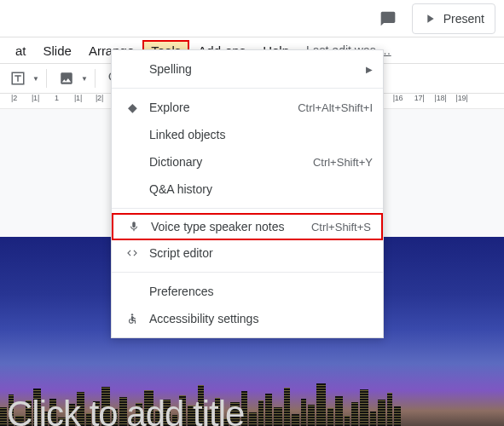 The width and height of the screenshot is (504, 426). Describe the element at coordinates (430, 19) in the screenshot. I see `play-icon` at that location.